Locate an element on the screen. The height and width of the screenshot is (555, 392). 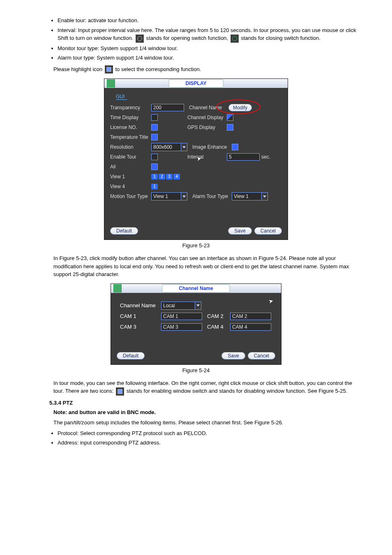
cam2-label: CAM 2 is located at coordinates (219, 316).